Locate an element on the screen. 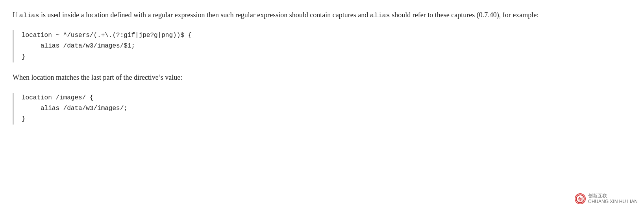  watermark-text: 创新互联 CHUANG XIN HU LIAN is located at coordinates (613, 199).